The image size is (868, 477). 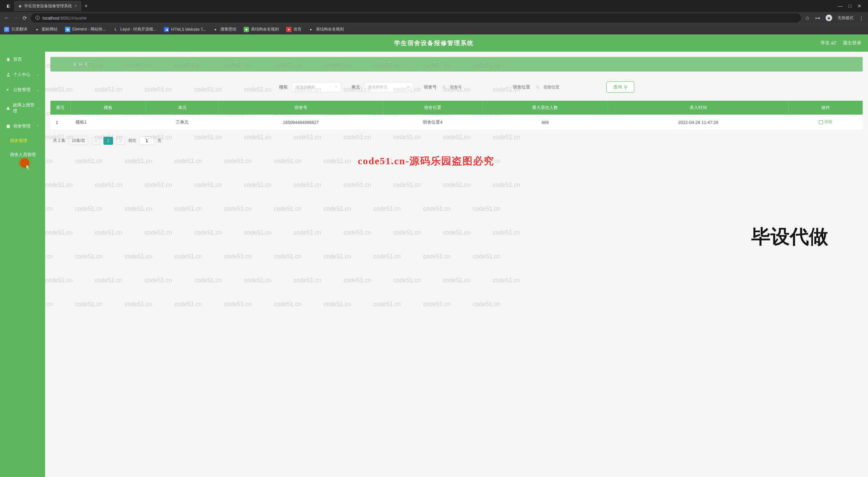 I want to click on user-icon, so click(x=8, y=75).